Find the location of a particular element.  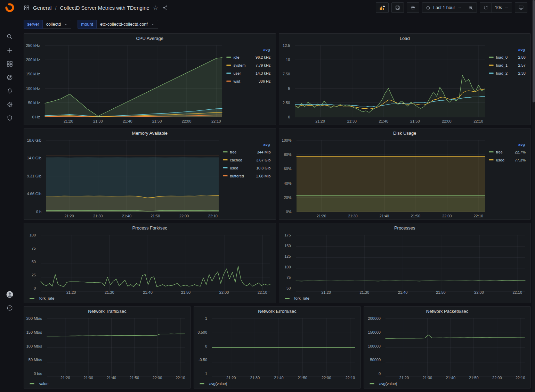

chart-area: 0%20%40%60%80%100%21:2021:3021:4021:5022… is located at coordinates (385, 178).